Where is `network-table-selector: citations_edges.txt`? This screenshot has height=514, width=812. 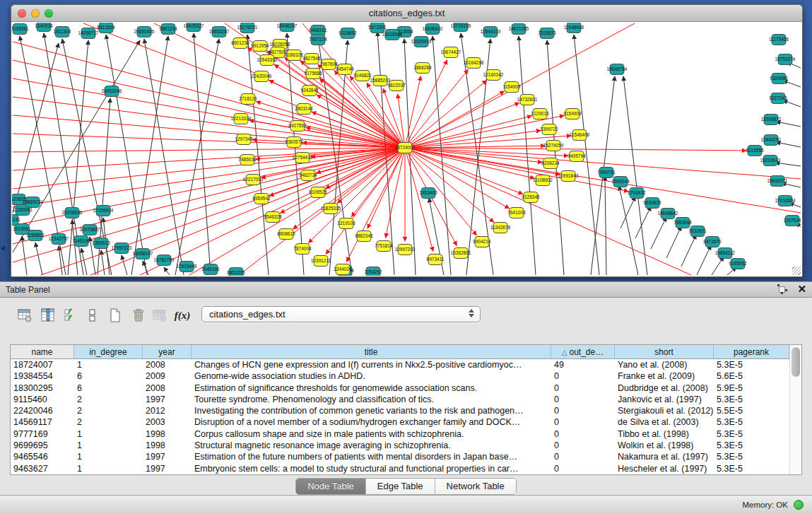
network-table-selector: citations_edges.txt is located at coordinates (341, 314).